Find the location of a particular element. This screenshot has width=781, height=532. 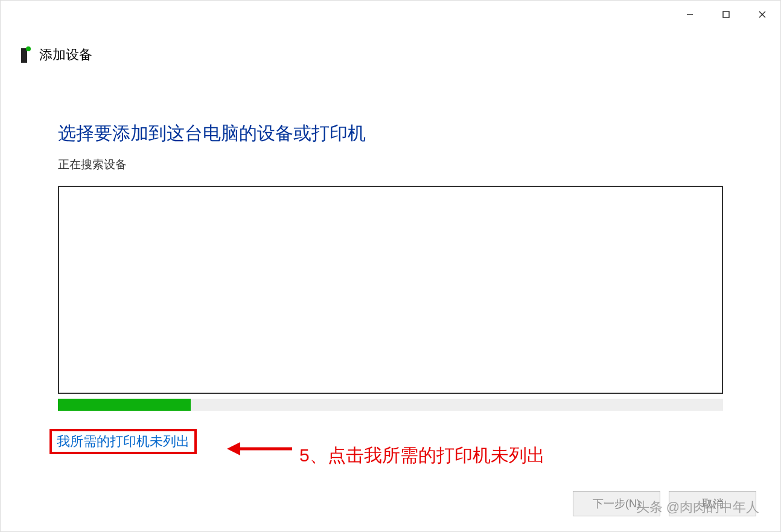

dialog-header: 添加设备 is located at coordinates (56, 55).